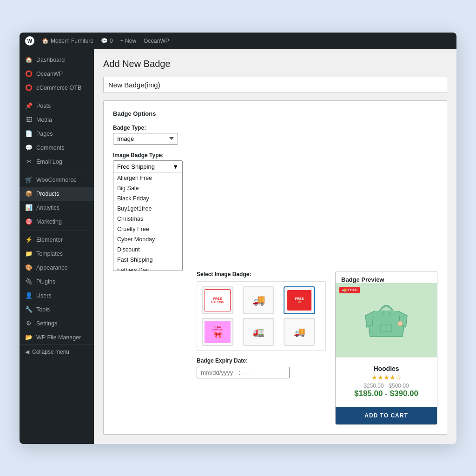  I want to click on tools-icon: 🔧, so click(29, 310).